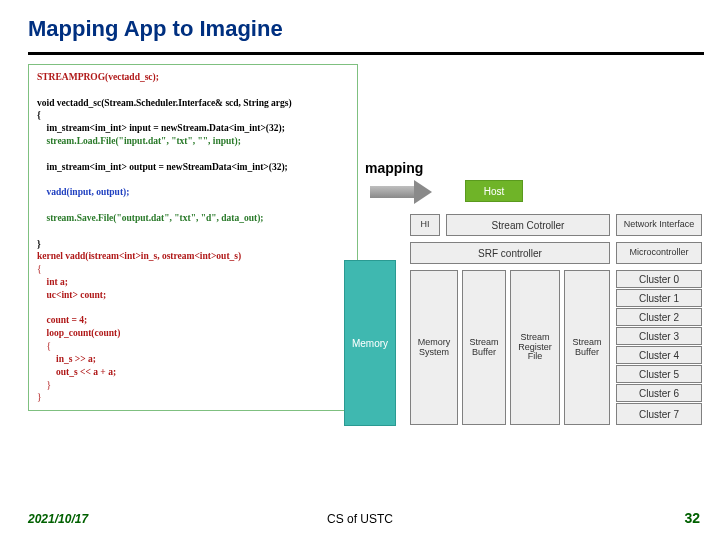  Describe the element at coordinates (193, 372) in the screenshot. I see `code-line: out_s << a + a;` at that location.